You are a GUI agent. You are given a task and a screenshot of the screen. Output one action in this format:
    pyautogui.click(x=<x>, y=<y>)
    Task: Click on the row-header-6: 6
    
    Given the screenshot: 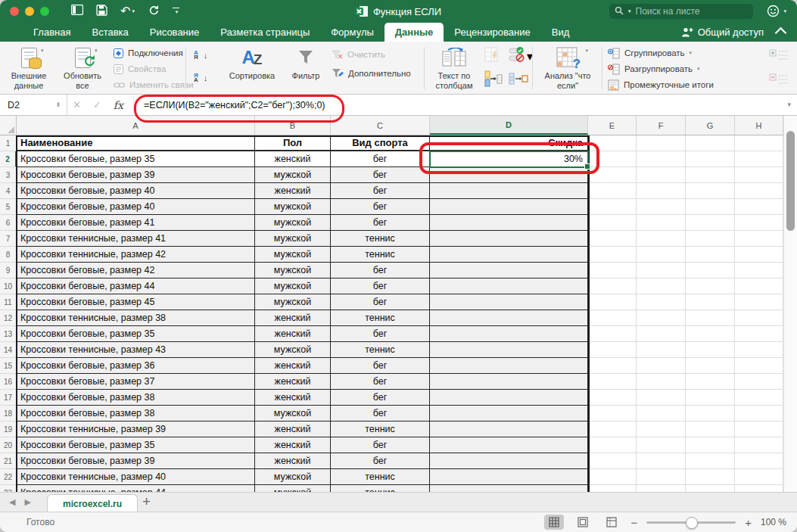 What is the action you would take?
    pyautogui.click(x=8, y=222)
    